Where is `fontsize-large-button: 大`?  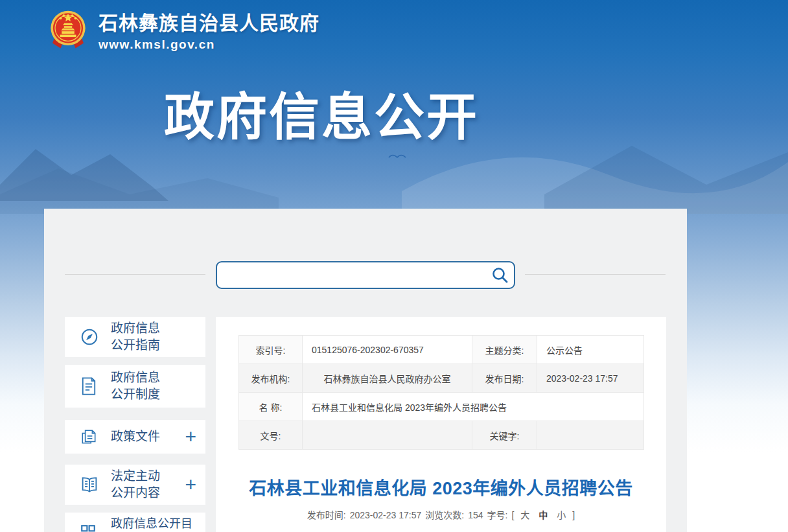 fontsize-large-button: 大 is located at coordinates (525, 515).